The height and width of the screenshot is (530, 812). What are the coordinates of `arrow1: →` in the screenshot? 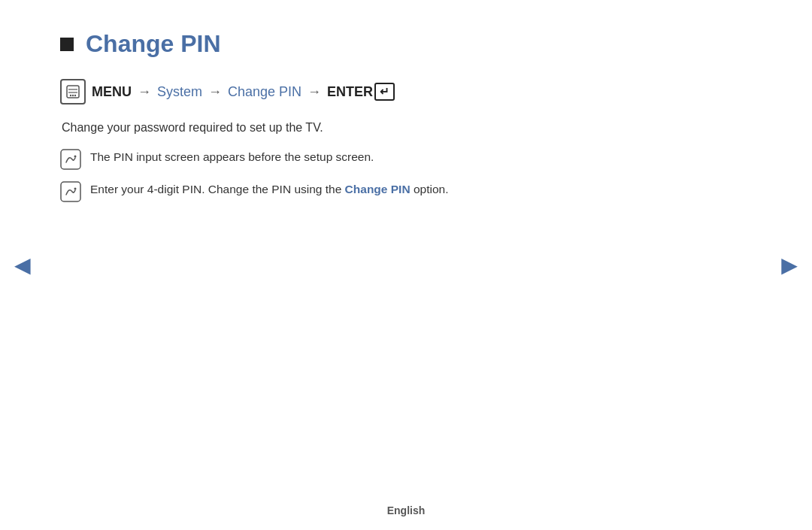 It's located at (144, 92).